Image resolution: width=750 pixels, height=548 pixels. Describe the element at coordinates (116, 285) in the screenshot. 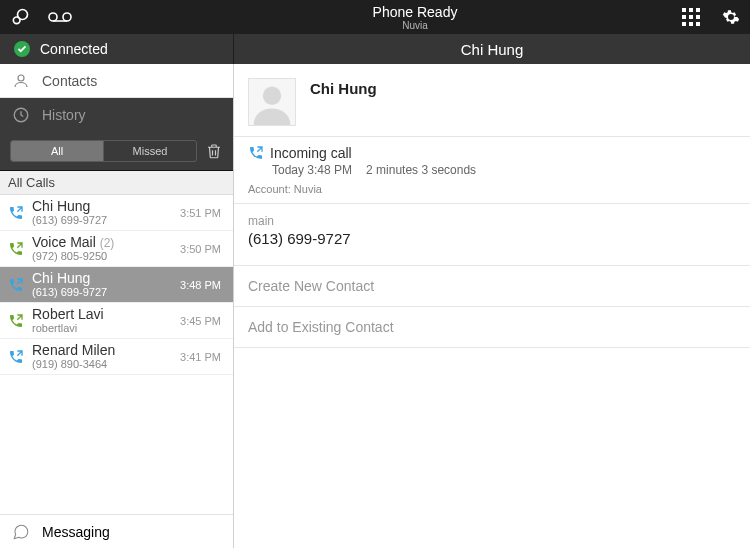

I see `call-row: Chi Hung(613) 699-97273:48 PM` at that location.